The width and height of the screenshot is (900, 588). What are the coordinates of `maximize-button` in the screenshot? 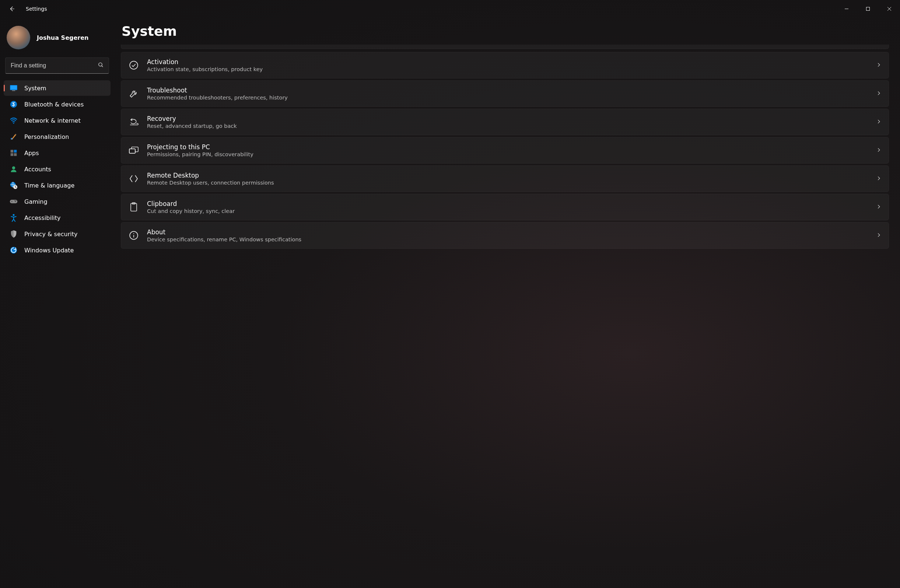 It's located at (868, 9).